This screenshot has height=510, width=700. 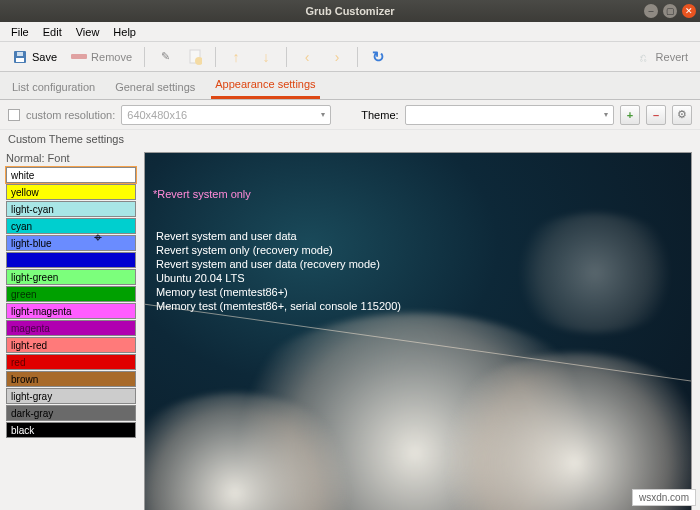 I want to click on color-swatch-light-cyan: light-cyan, so click(x=71, y=209).